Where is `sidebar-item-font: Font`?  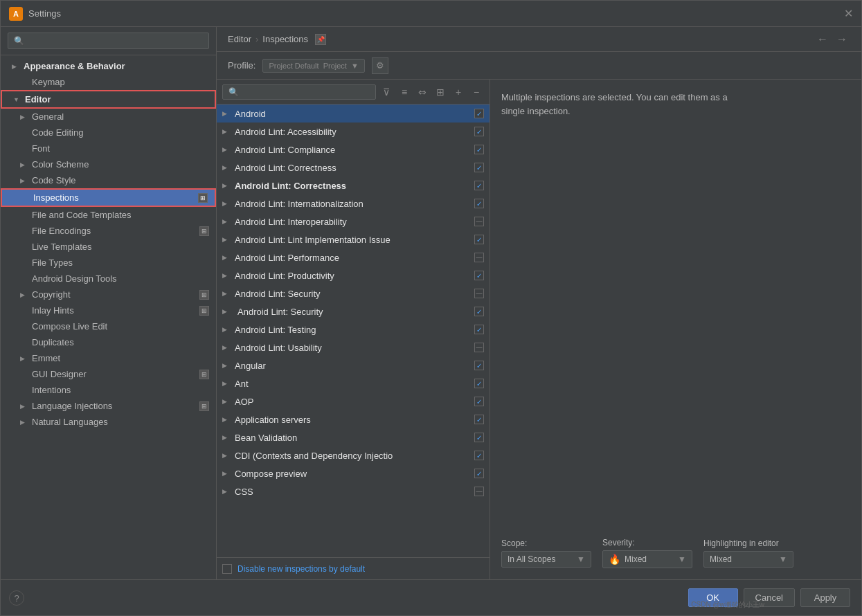
sidebar-item-font: Font is located at coordinates (108, 148).